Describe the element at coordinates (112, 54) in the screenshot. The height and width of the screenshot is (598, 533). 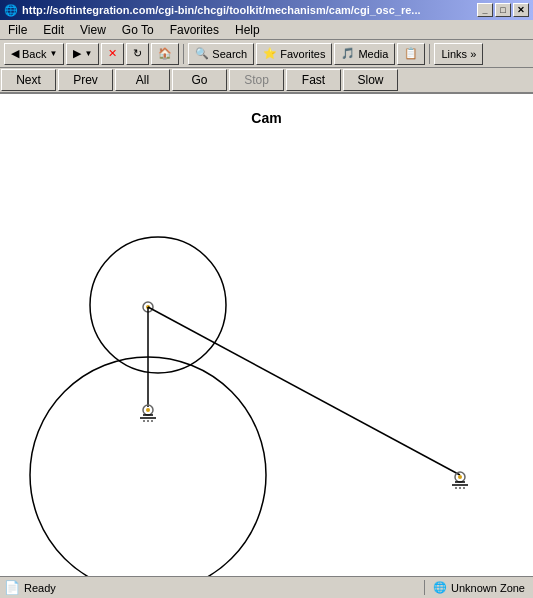
I see `stop-button: ✕` at that location.